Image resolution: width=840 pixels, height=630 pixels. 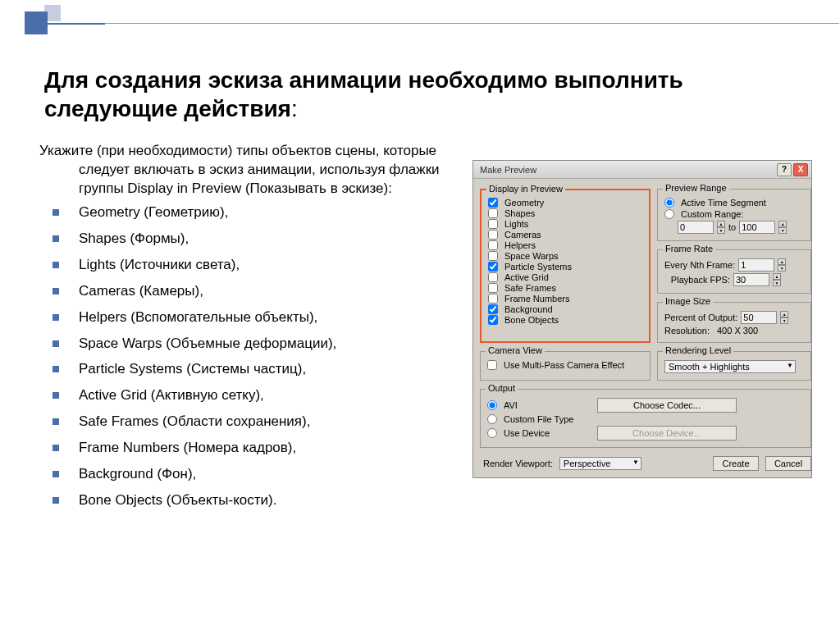 What do you see at coordinates (549, 405) in the screenshot?
I see `avi-label: AVI` at bounding box center [549, 405].